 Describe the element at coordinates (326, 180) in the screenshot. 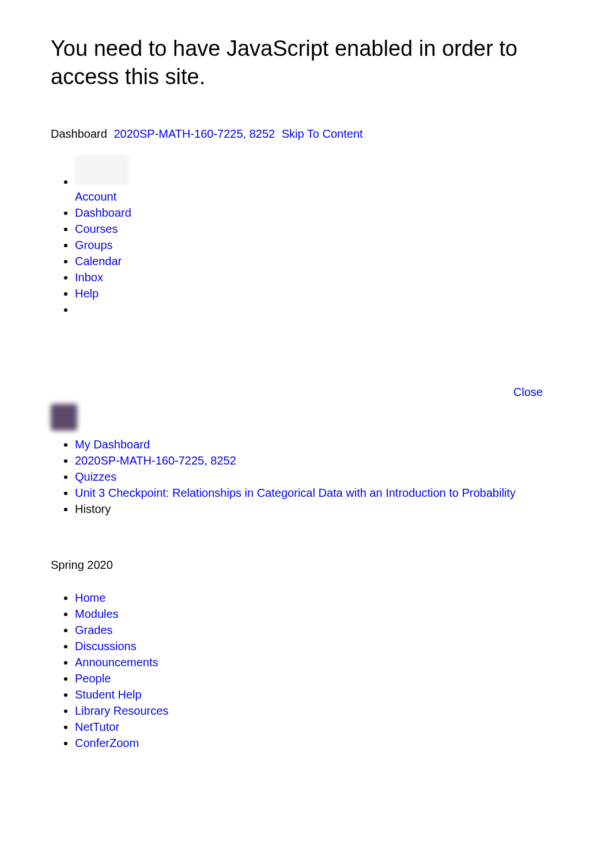

I see `nav-account-item: Account` at that location.